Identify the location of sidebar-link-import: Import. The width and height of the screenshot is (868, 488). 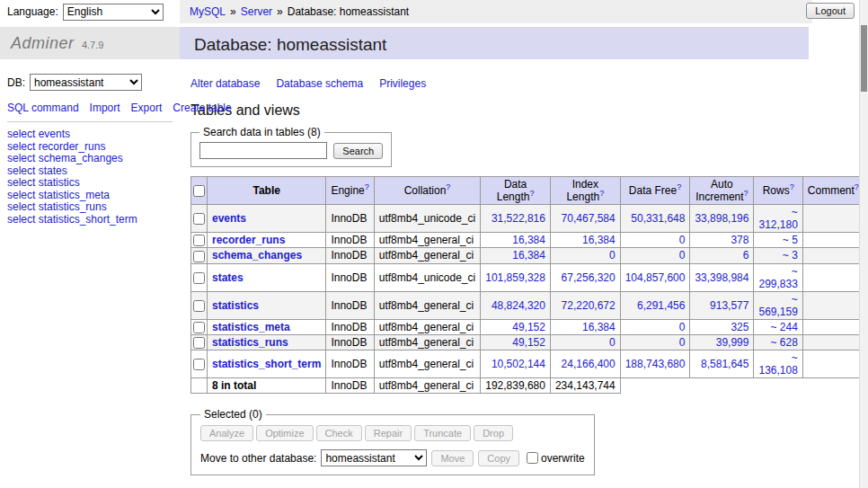
(105, 108).